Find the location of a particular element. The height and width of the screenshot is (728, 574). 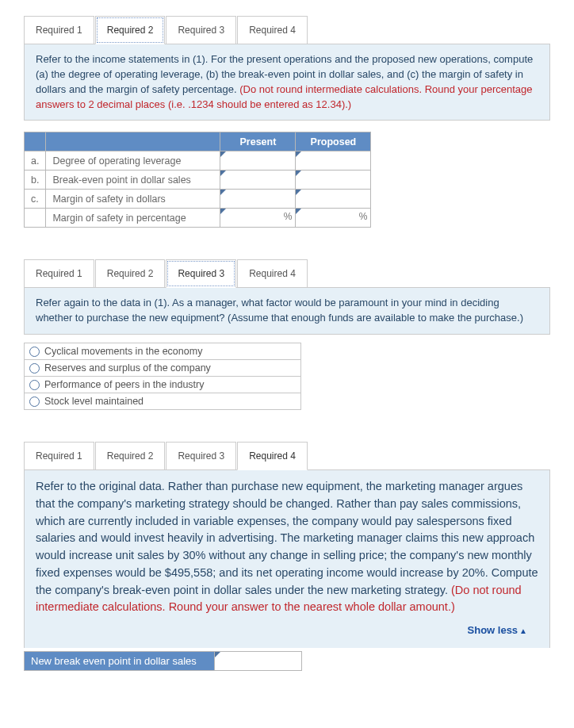

input-c-proposed is located at coordinates (333, 198).